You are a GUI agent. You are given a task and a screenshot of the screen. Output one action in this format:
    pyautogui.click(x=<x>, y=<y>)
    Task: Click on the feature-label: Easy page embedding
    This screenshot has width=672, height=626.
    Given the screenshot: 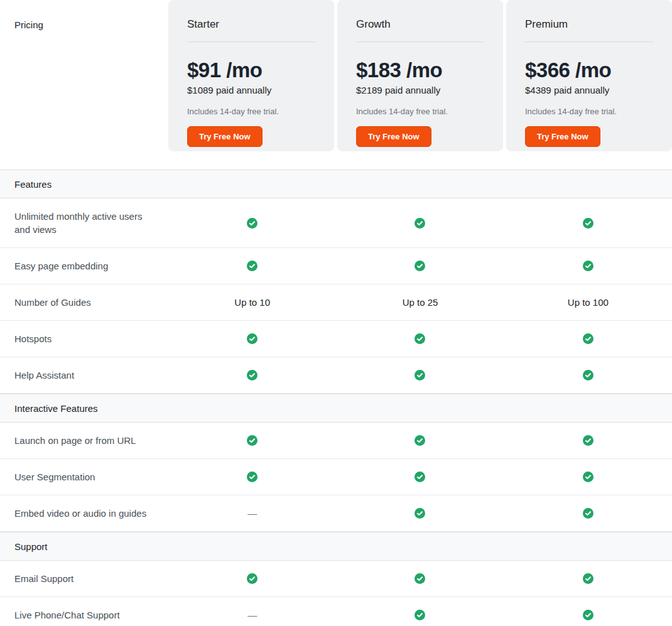 What is the action you would take?
    pyautogui.click(x=84, y=266)
    